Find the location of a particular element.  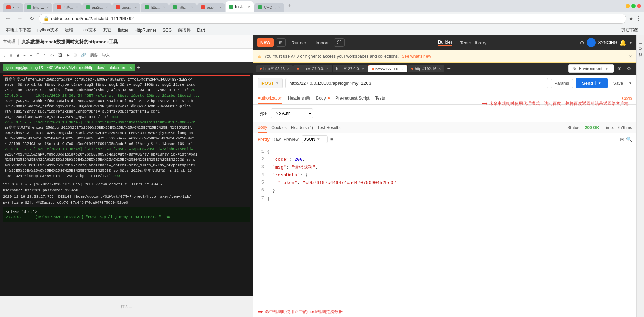

format-type-select: JSON ▼ is located at coordinates (315, 139).